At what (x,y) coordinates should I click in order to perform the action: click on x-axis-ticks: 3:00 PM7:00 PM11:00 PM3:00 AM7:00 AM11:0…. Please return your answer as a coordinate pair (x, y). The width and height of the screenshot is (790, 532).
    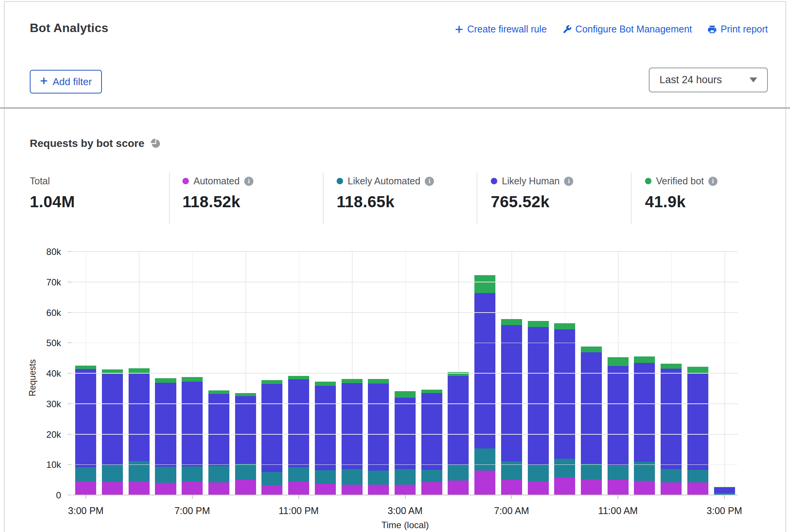
    Looking at the image, I should click on (405, 513).